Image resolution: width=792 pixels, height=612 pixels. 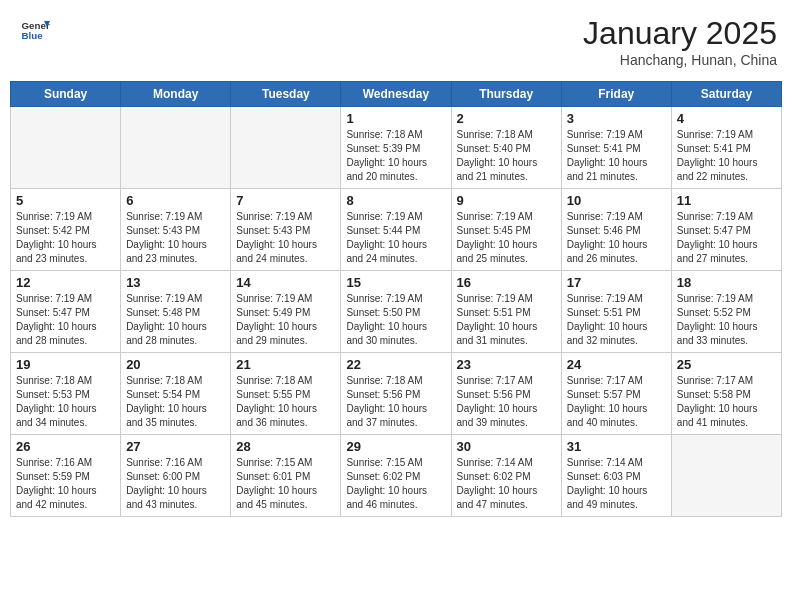 I want to click on day-of-week-header: Friday, so click(x=616, y=94).